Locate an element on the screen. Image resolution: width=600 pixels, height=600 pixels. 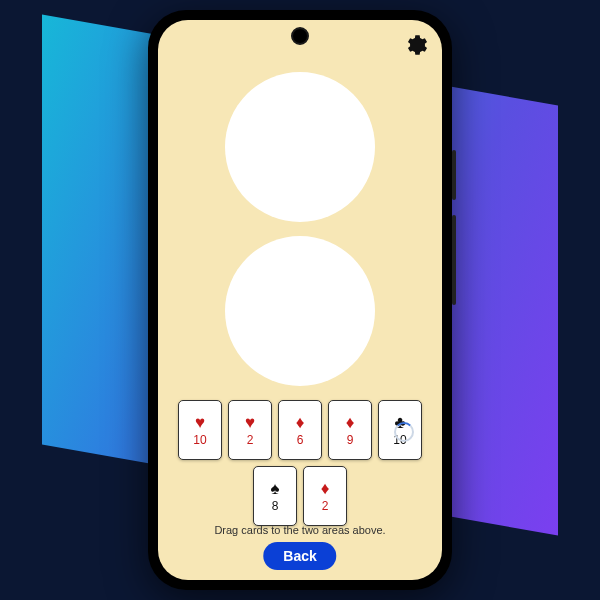
playing-card: ♥2 is located at coordinates (250, 430).